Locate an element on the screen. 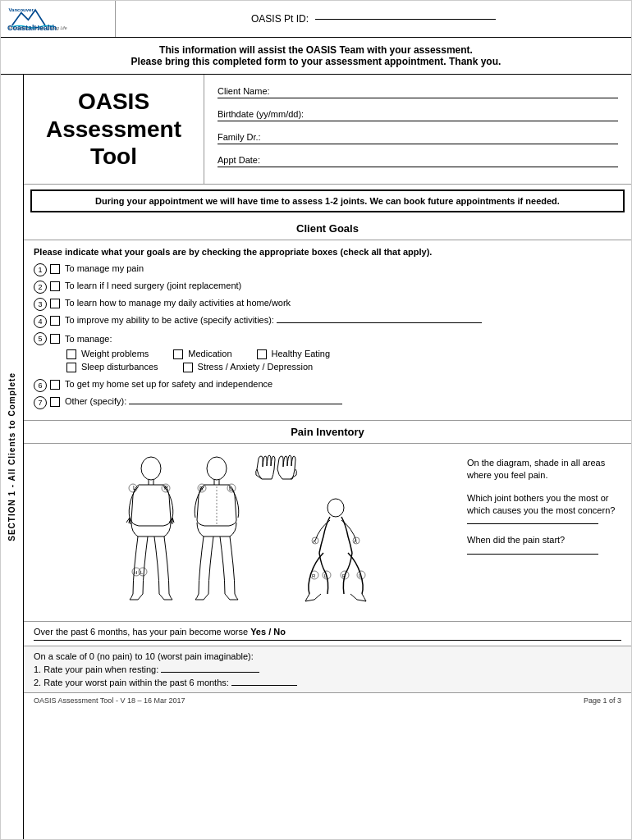  appt-notice: During your appointment we will have tim… is located at coordinates (327, 201).